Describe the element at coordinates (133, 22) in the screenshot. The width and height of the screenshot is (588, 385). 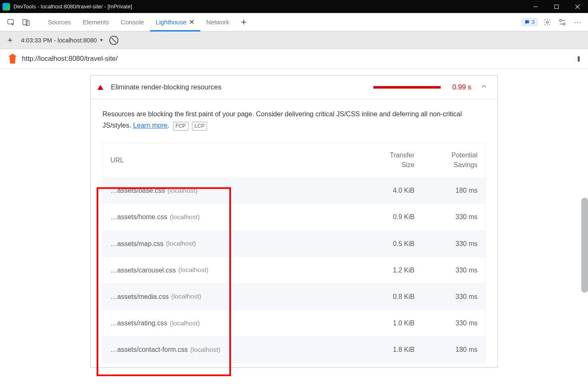
I see `tab-console: Console` at that location.